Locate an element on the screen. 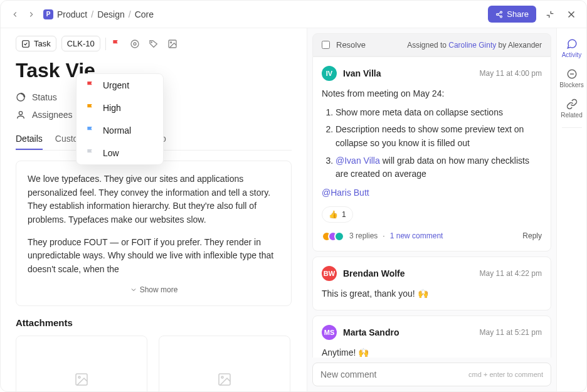 The image size is (587, 392). status-icon is located at coordinates (21, 97).